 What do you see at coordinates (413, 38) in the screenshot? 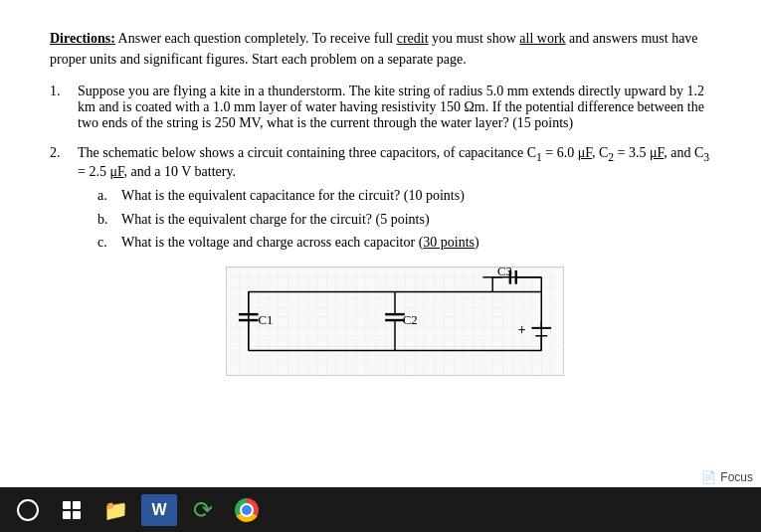
I see `credit-word: credit` at bounding box center [413, 38].